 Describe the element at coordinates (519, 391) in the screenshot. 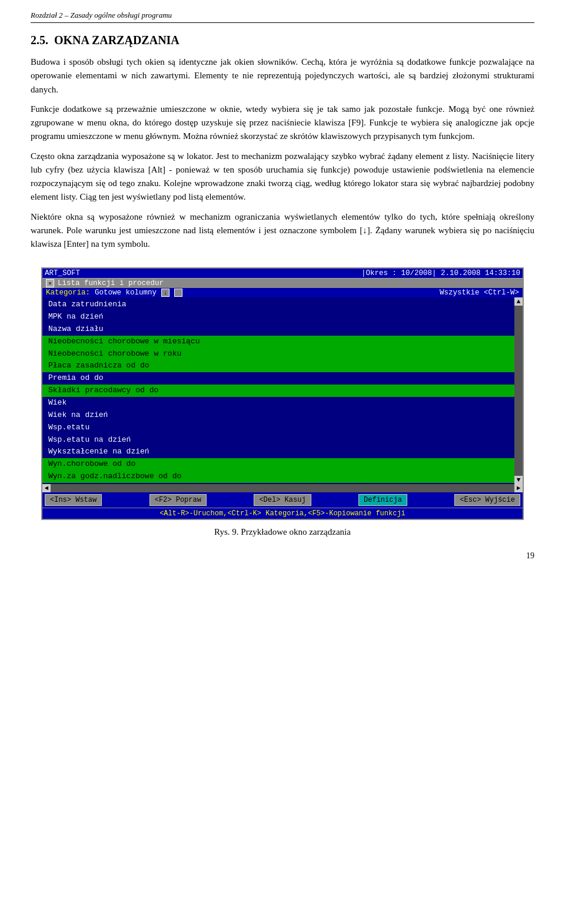

I see `dos-scrollbar-track` at that location.